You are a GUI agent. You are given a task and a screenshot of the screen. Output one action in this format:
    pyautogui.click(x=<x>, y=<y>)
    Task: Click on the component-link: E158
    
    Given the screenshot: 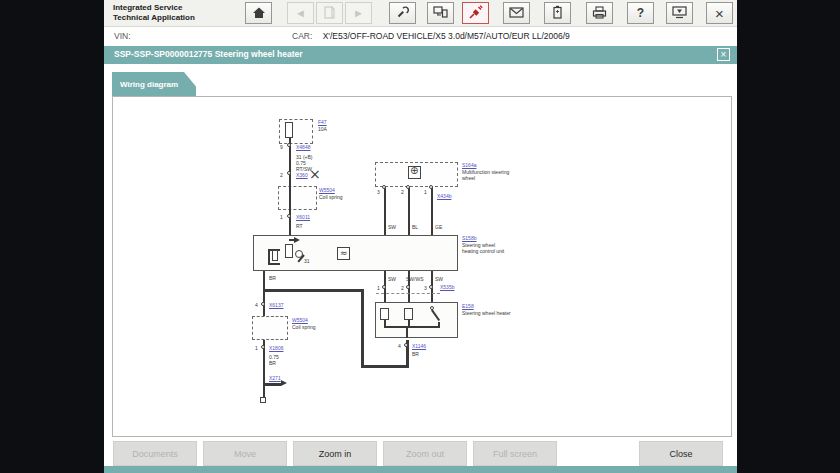 What is the action you would take?
    pyautogui.click(x=468, y=306)
    